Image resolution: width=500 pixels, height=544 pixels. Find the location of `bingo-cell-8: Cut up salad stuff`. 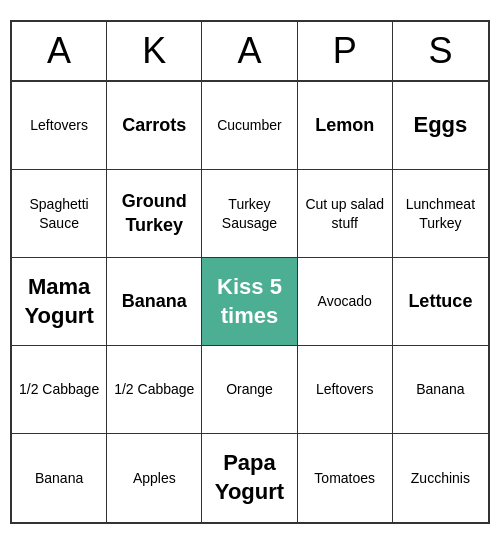

bingo-cell-8: Cut up salad stuff is located at coordinates (346, 214).